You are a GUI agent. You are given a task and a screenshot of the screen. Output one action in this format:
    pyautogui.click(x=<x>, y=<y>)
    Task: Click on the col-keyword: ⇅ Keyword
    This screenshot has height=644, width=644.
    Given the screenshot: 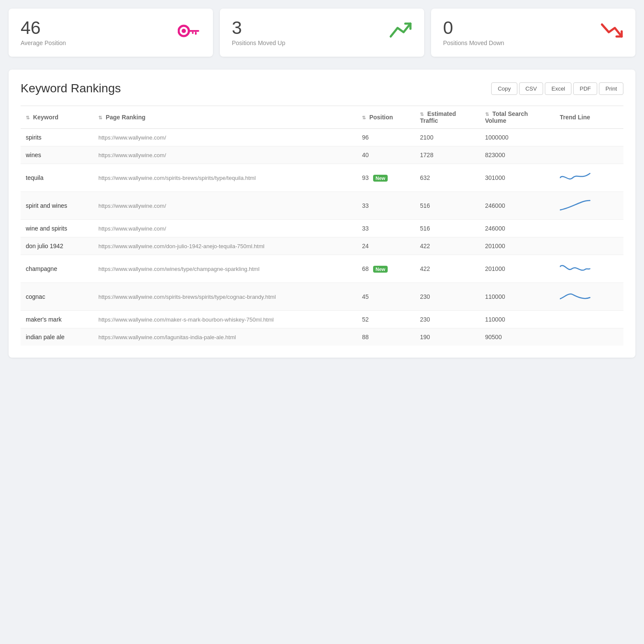 What is the action you would take?
    pyautogui.click(x=57, y=118)
    